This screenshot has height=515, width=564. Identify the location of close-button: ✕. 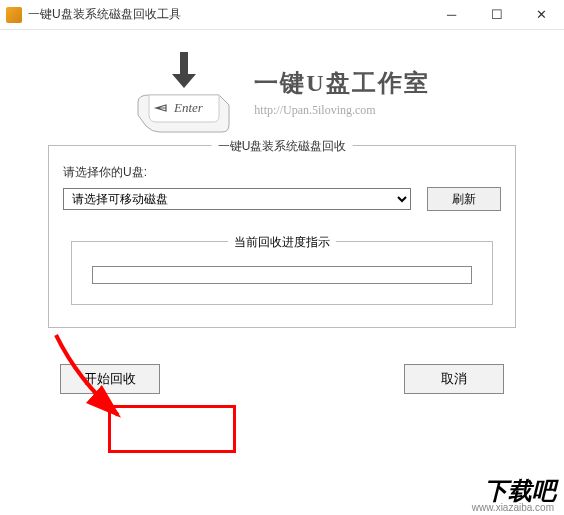
(542, 15).